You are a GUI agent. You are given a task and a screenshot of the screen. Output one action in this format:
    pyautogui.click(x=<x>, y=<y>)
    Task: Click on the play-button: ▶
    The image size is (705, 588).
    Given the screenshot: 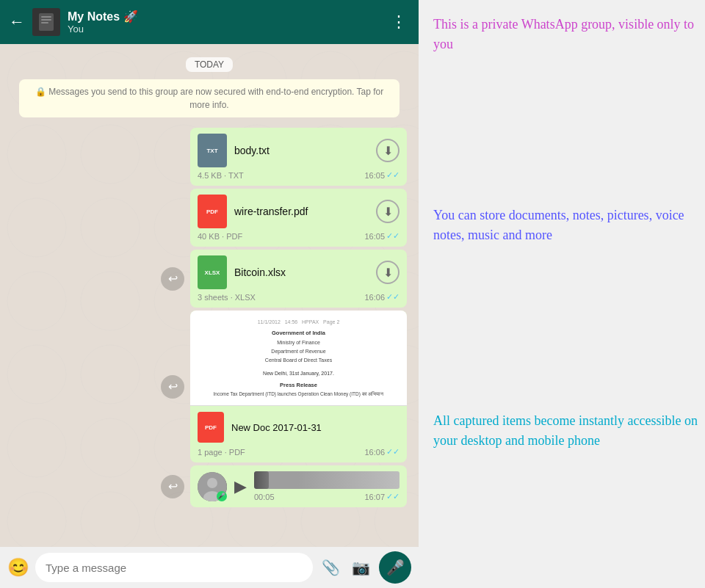 What is the action you would take?
    pyautogui.click(x=241, y=487)
    